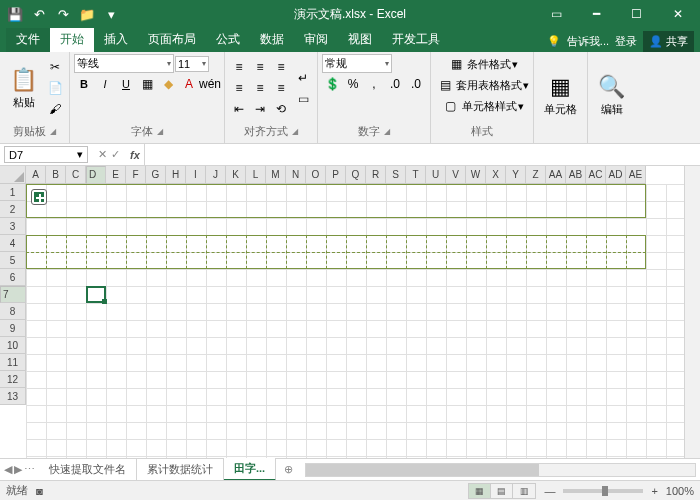  I want to click on page-break-view-icon: ▥, so click(524, 491).